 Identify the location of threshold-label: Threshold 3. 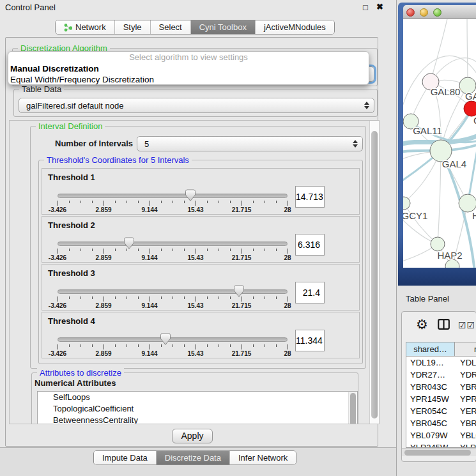
(72, 273).